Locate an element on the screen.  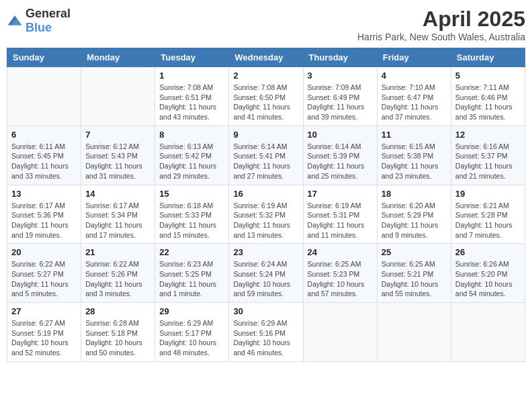
day-info: Sunrise: 6:13 AMSunset: 5:42 PMDaylight:… is located at coordinates (192, 161).